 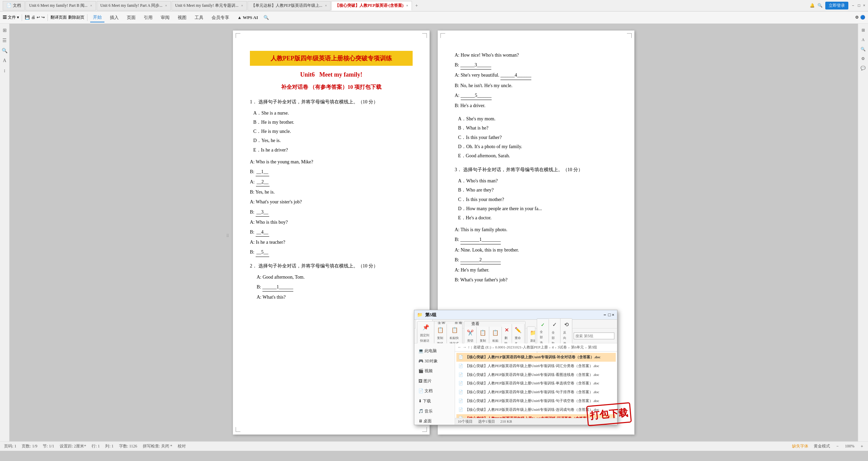 I want to click on toolbar-delete-page: 删除副页, so click(x=76, y=18).